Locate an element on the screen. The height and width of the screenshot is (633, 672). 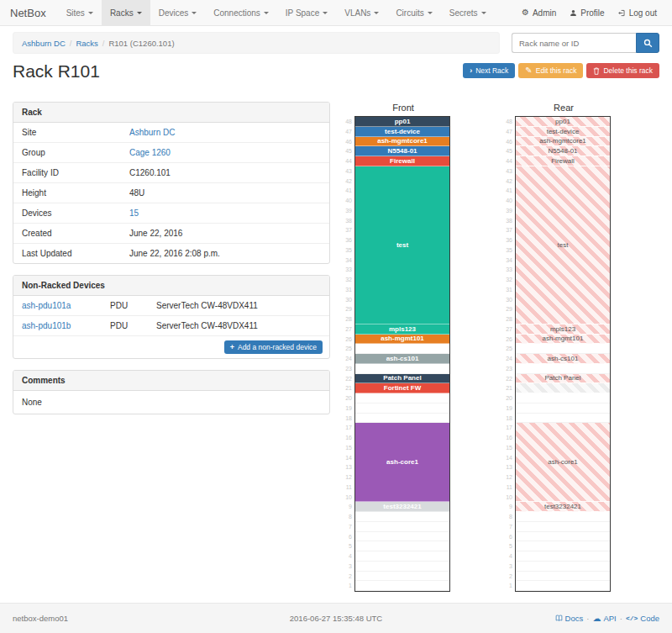
footer-link-api: ☁API is located at coordinates (604, 619).